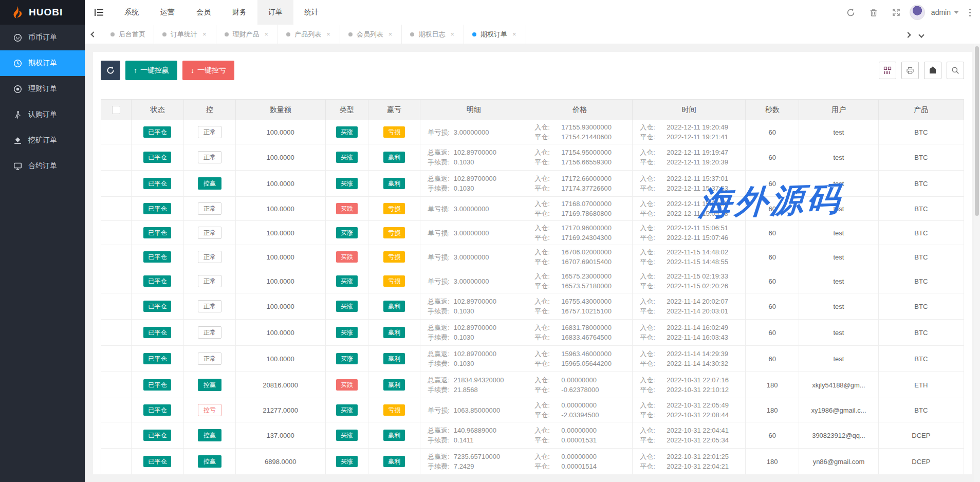  What do you see at coordinates (693, 467) in the screenshot?
I see `time-line: 平仓:2022-10-31 22:04:21` at bounding box center [693, 467].